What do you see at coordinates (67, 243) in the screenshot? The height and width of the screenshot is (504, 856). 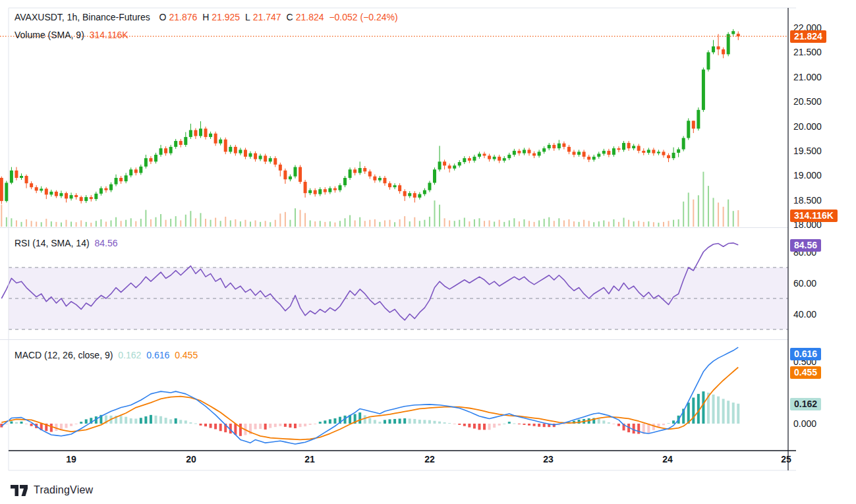 I see `rsi-legend: RSI (14, SMA, 14) 84.56` at bounding box center [67, 243].